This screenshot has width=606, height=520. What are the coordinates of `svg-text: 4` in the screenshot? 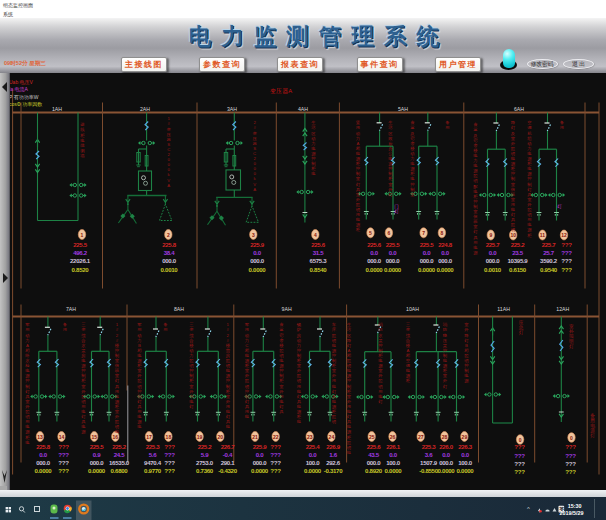 It's located at (316, 234).